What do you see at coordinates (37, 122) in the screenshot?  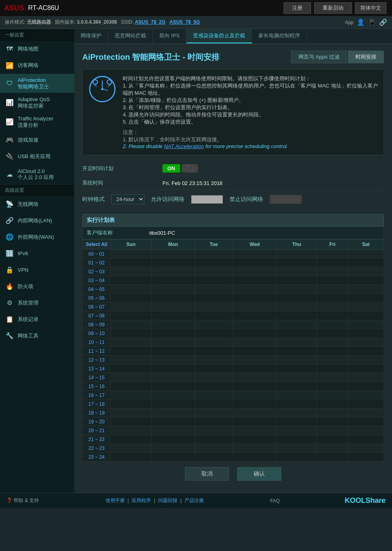 I see `sidebar-item-traffic-analyzer: 📈 Traffic Analyzer流量分析` at bounding box center [37, 122].